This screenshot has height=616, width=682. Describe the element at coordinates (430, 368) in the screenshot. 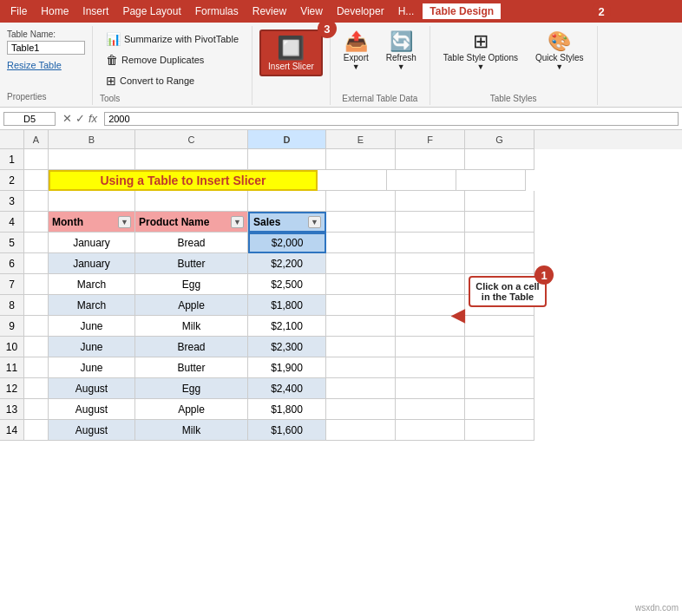

I see `cell-f11` at that location.